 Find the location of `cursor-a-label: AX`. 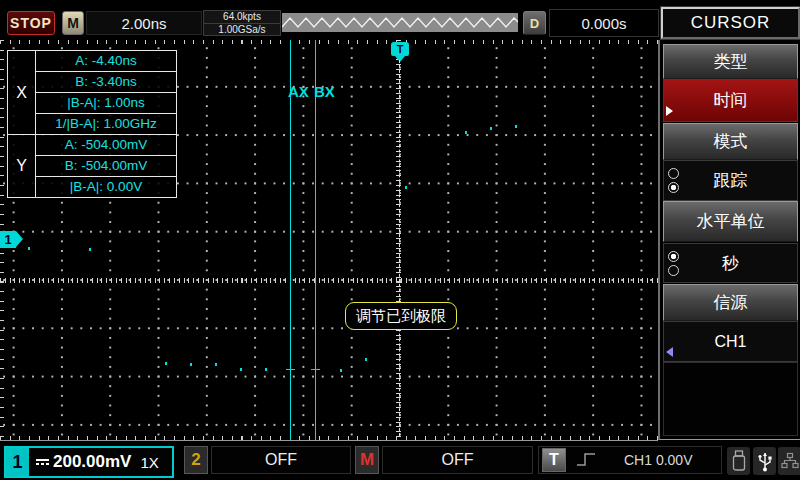

cursor-a-label: AX is located at coordinates (298, 92).